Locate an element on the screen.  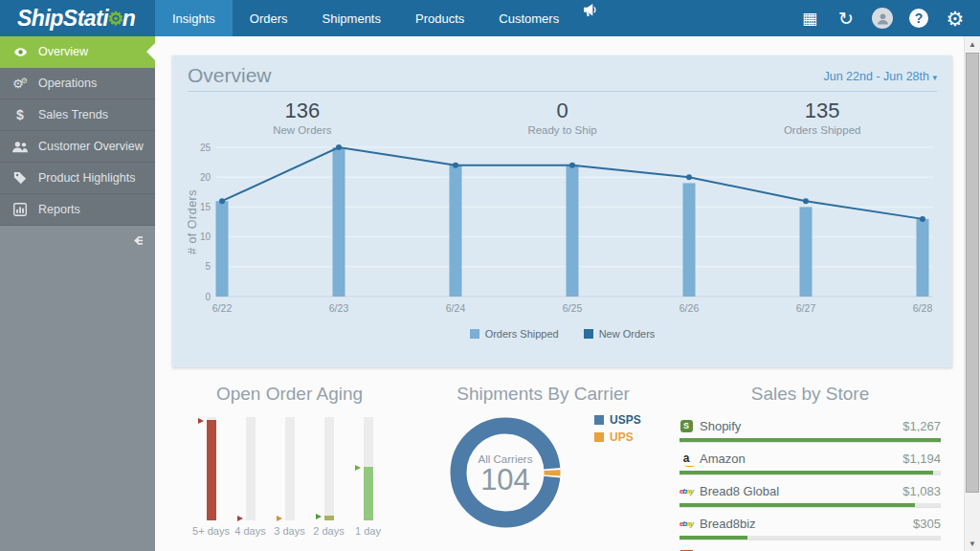
gears-icon: ⚙⚙ is located at coordinates (20, 84).